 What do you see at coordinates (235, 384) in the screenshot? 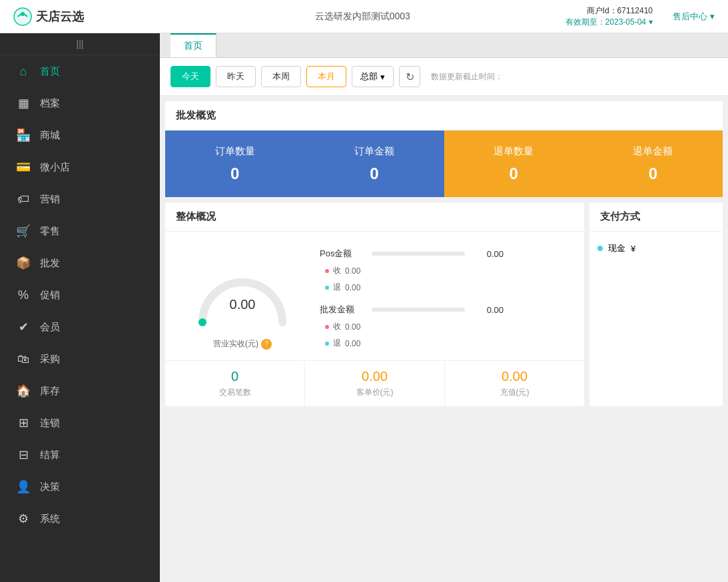
I see `metric-transactions: 0 交易笔数` at bounding box center [235, 384].